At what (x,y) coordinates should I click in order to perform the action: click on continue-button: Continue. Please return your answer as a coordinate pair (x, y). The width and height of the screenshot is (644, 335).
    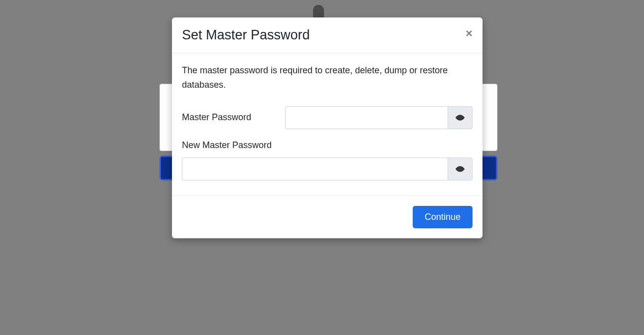
    Looking at the image, I should click on (443, 217).